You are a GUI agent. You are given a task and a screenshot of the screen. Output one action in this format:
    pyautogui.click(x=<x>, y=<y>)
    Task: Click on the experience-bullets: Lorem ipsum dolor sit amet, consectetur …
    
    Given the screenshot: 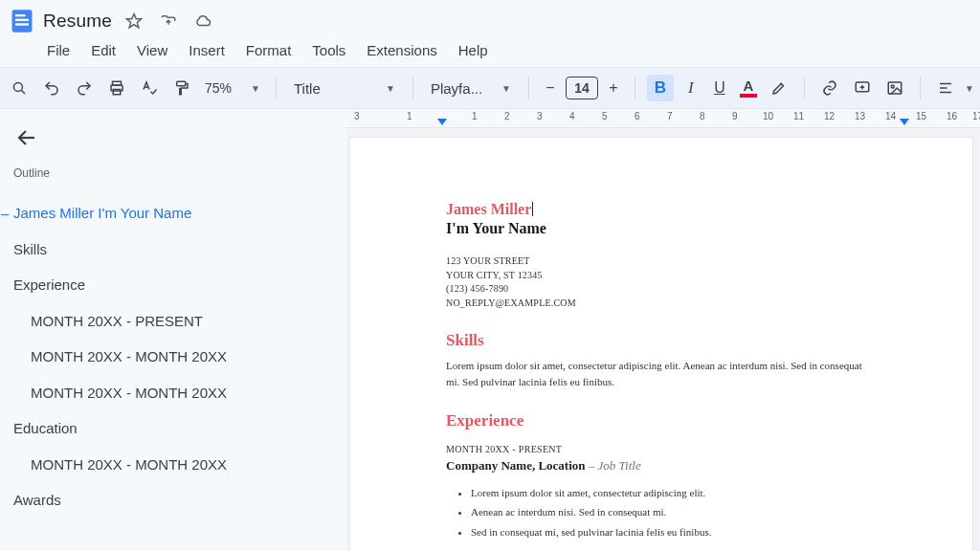 What is the action you would take?
    pyautogui.click(x=674, y=513)
    